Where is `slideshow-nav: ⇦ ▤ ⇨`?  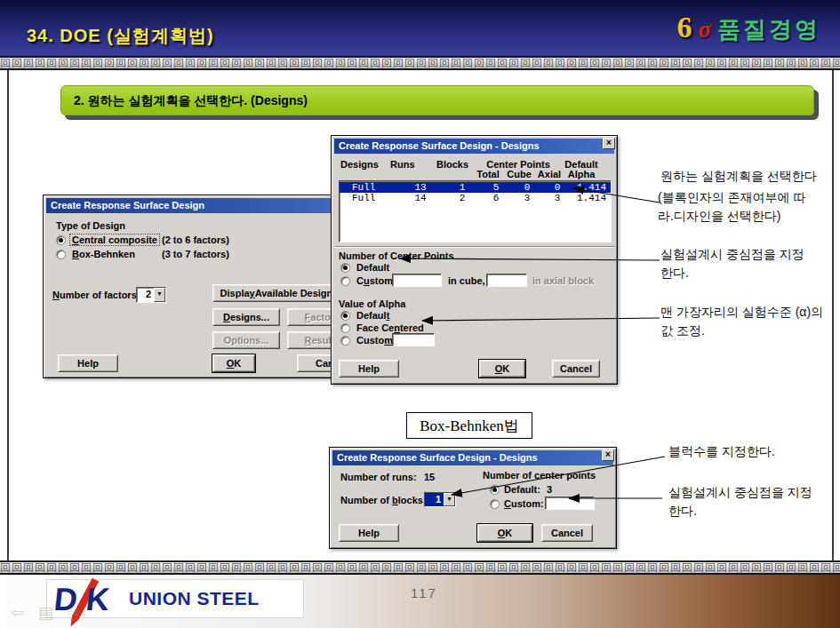
slideshow-nav: ⇦ ▤ ⇨ is located at coordinates (46, 613).